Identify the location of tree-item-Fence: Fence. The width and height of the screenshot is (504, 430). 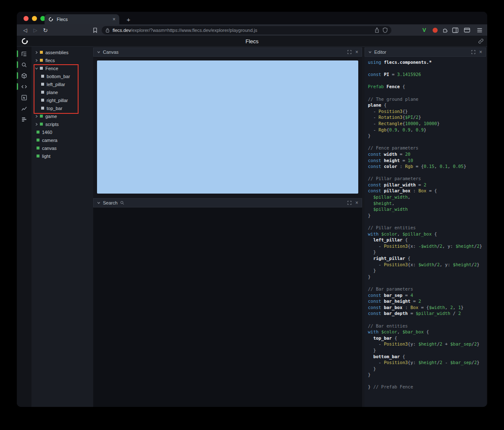
(62, 68).